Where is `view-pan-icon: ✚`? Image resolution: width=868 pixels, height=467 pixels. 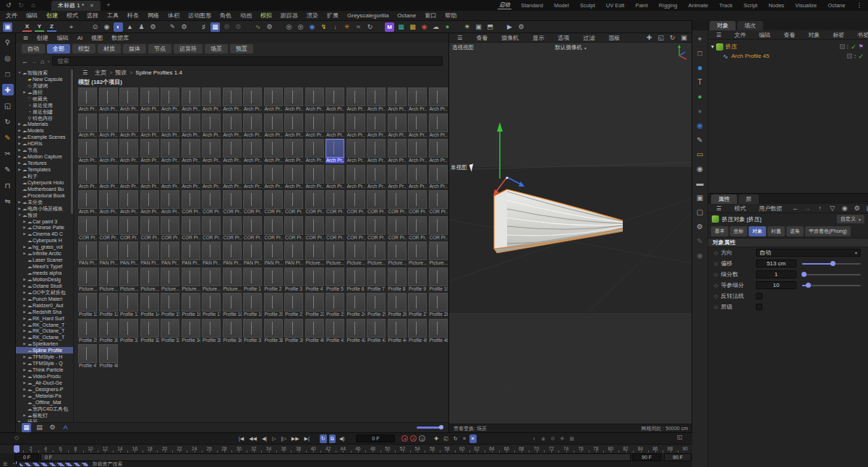
view-pan-icon: ✚ is located at coordinates (650, 38).